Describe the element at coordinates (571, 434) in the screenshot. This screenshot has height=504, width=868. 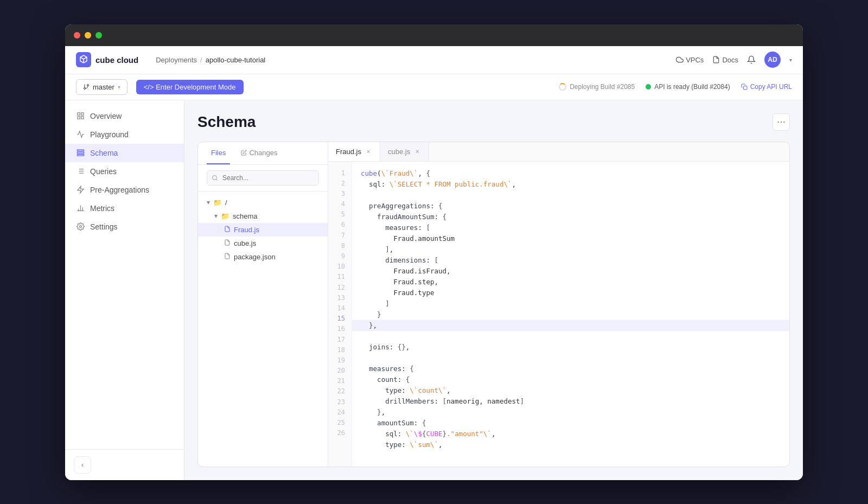
I see `code-line: sql: \`\${CUBE}."amount"\`,` at that location.